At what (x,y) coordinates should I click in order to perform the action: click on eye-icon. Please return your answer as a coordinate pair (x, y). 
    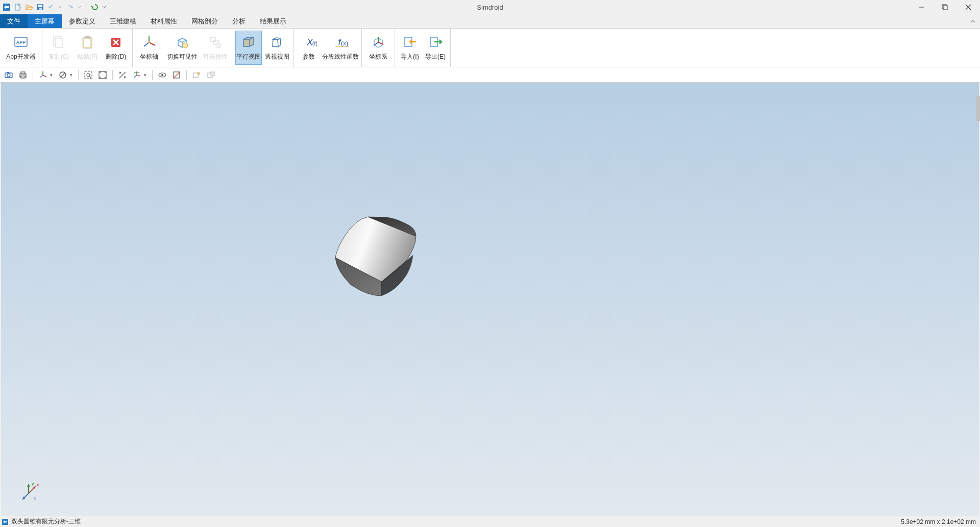
    Looking at the image, I should click on (162, 75).